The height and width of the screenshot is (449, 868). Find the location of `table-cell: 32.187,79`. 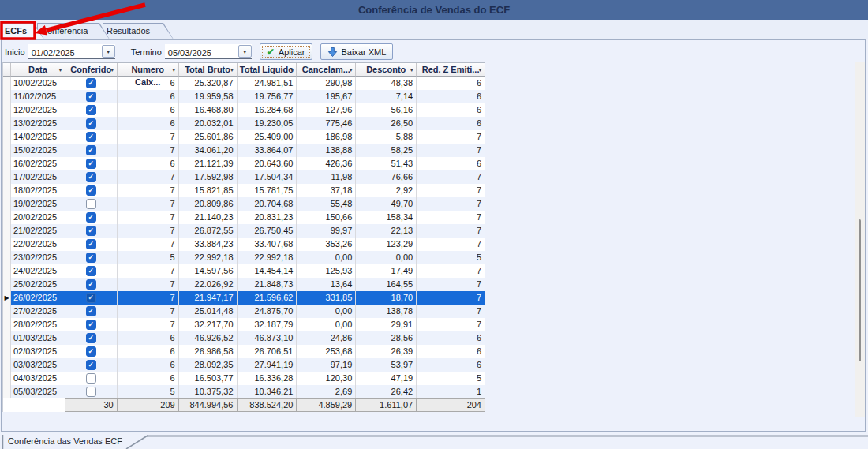

table-cell: 32.187,79 is located at coordinates (268, 325).